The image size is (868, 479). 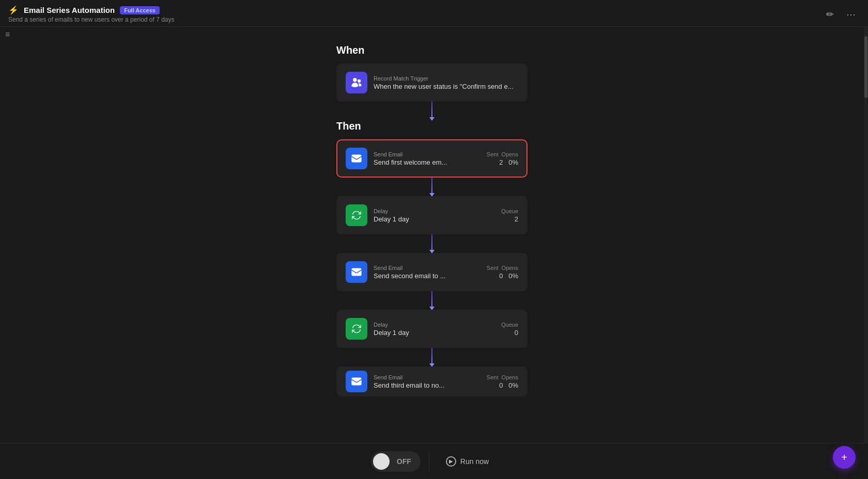 I want to click on step3-type: Send Email, so click(x=422, y=268).